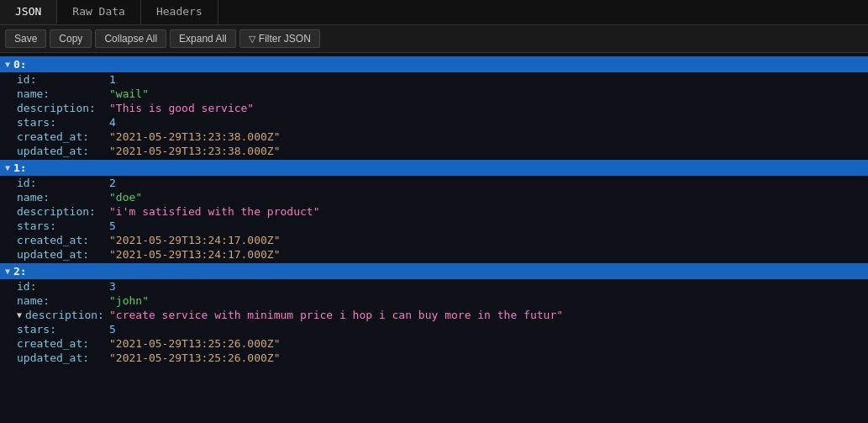 The width and height of the screenshot is (868, 423). Describe the element at coordinates (434, 79) in the screenshot. I see `json-field-row: id:1` at that location.